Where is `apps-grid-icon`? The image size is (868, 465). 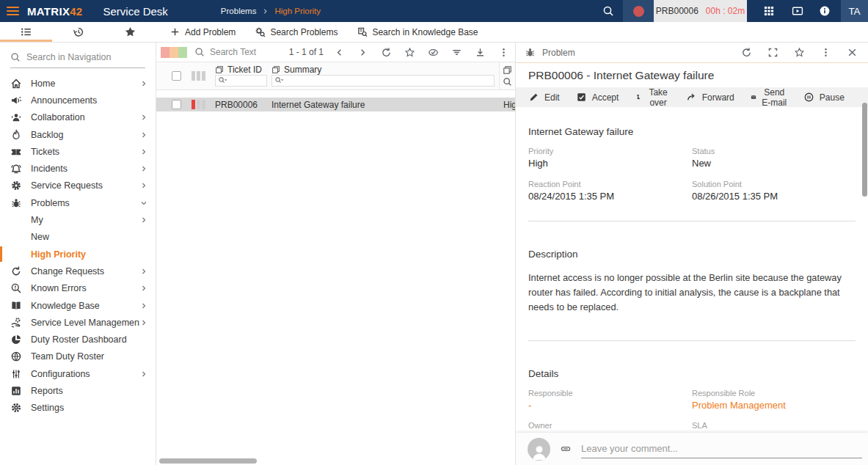 apps-grid-icon is located at coordinates (769, 11).